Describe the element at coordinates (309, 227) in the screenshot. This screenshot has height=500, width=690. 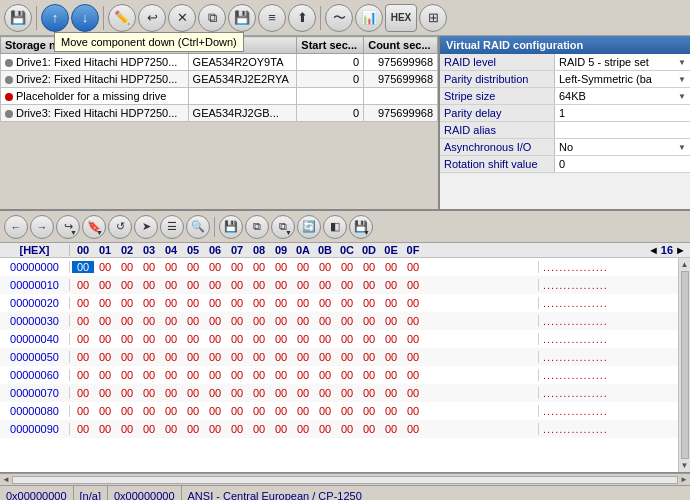
I see `reload-btn: 🔄` at that location.